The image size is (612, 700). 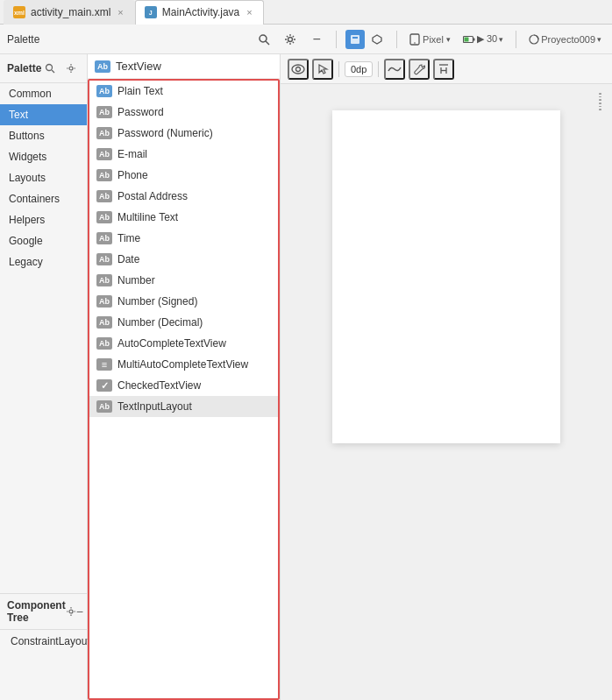 What do you see at coordinates (44, 641) in the screenshot?
I see `constraint-layout-item: ConstraintLayout` at bounding box center [44, 641].